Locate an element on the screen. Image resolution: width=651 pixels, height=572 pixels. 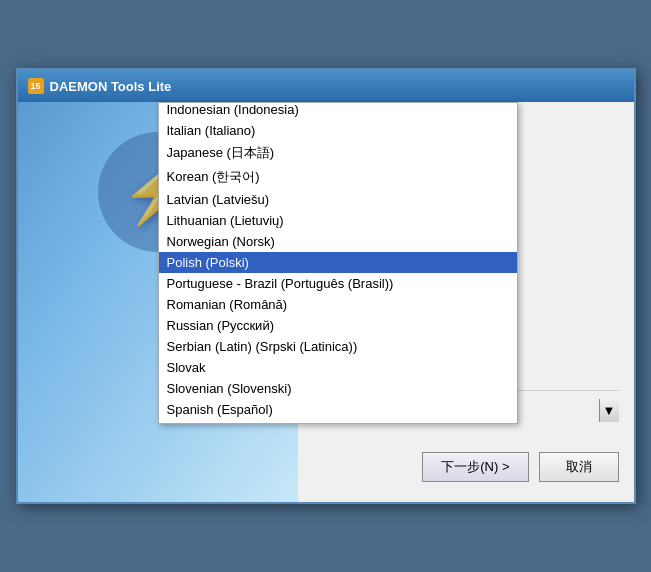
dropdown-item-16: Latvian (Latviešu) is located at coordinates (338, 200).